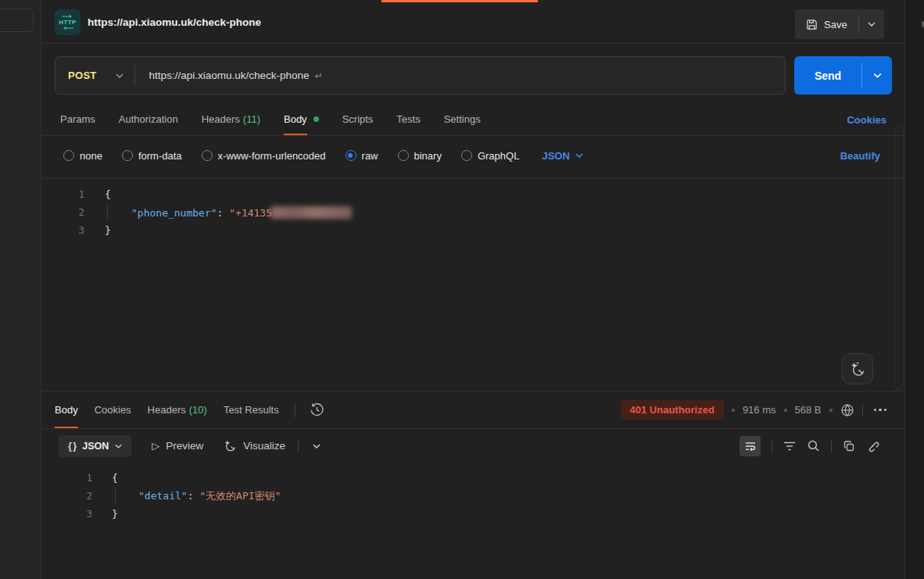 Image resolution: width=924 pixels, height=579 pixels. I want to click on response-tabs: Body Cookies Headers(10) Test Results, so click(167, 409).